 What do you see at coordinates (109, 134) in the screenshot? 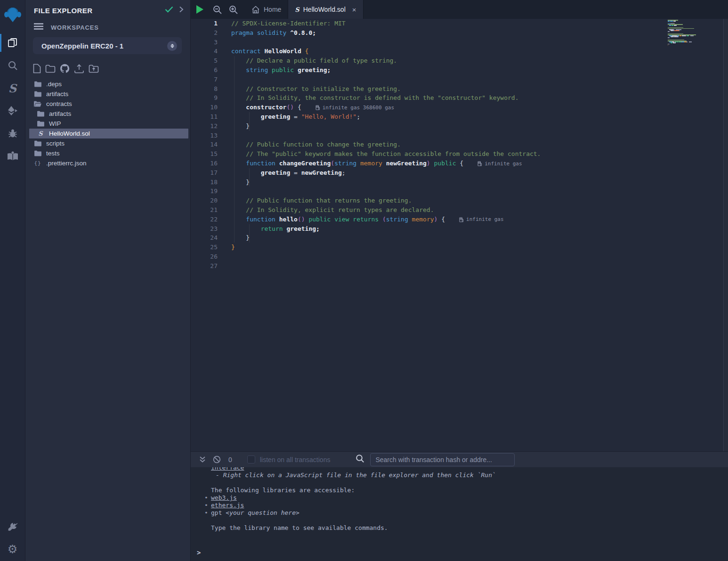
I see `tree-item-helloworld-sol: SHelloWorld.sol` at bounding box center [109, 134].